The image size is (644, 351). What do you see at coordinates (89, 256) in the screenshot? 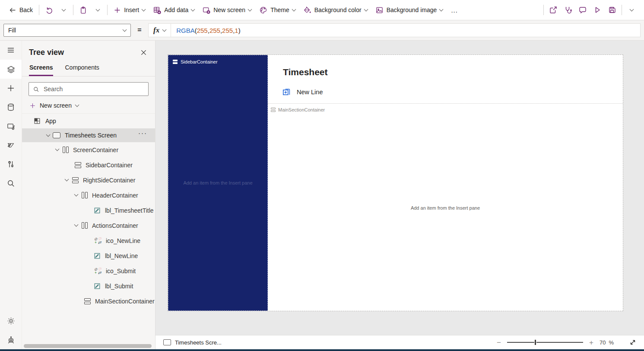
I see `tree-item-lbl-newline: lbl_NewLine` at bounding box center [89, 256].